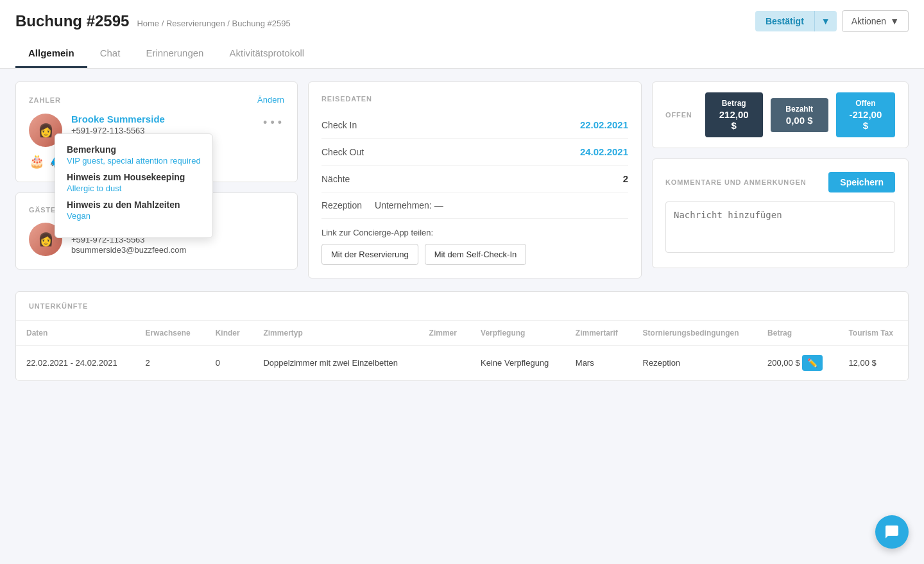  I want to click on page-title: Buchung #2595, so click(72, 21).